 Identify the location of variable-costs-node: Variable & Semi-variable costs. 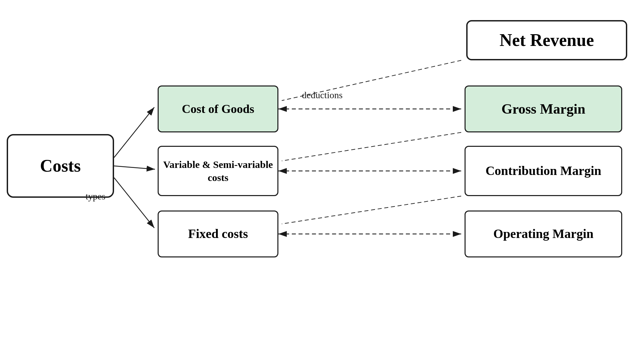
(218, 171).